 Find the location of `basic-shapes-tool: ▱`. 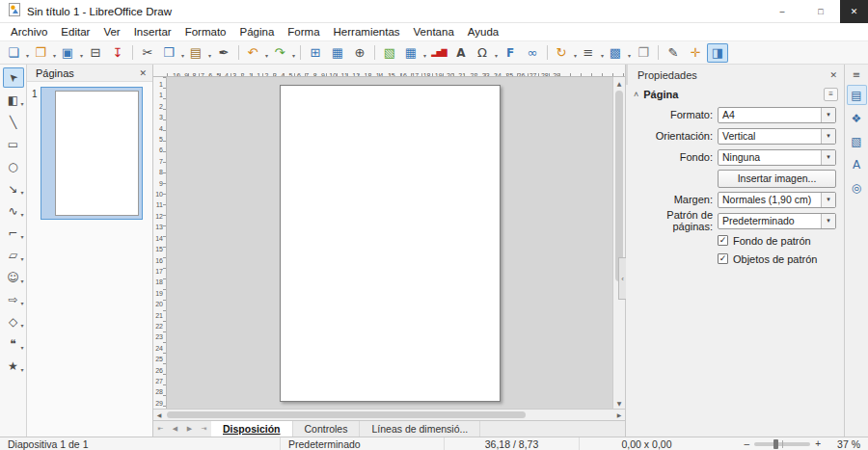

basic-shapes-tool: ▱ is located at coordinates (14, 254).